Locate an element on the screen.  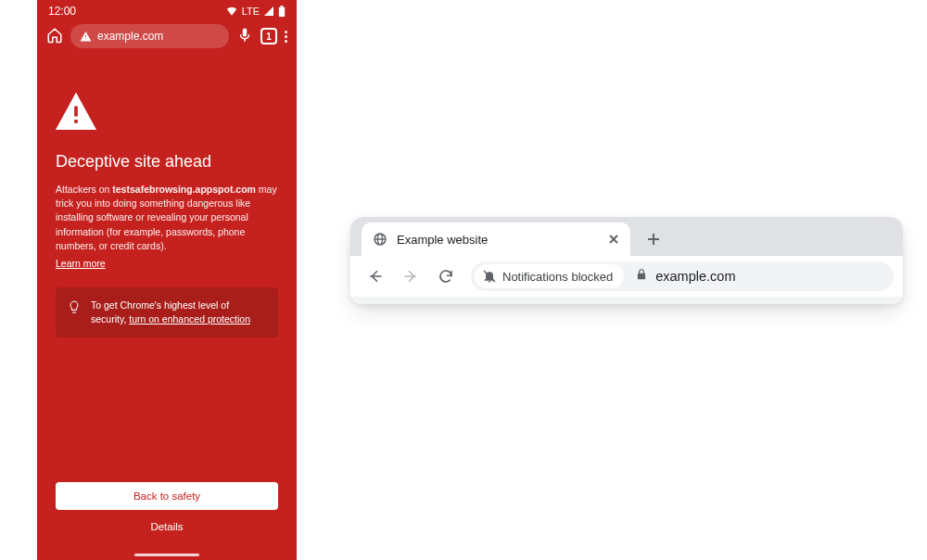
desktop-omnibox: Notifications blocked example.com is located at coordinates (682, 276).